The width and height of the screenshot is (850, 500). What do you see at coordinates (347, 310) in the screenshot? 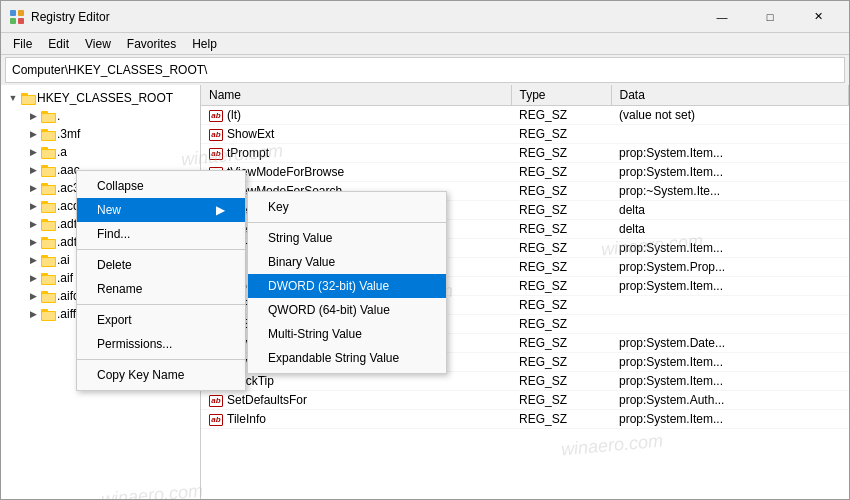
I see `submenu-qword-value: QWORD (64-bit) Value` at bounding box center [347, 310].